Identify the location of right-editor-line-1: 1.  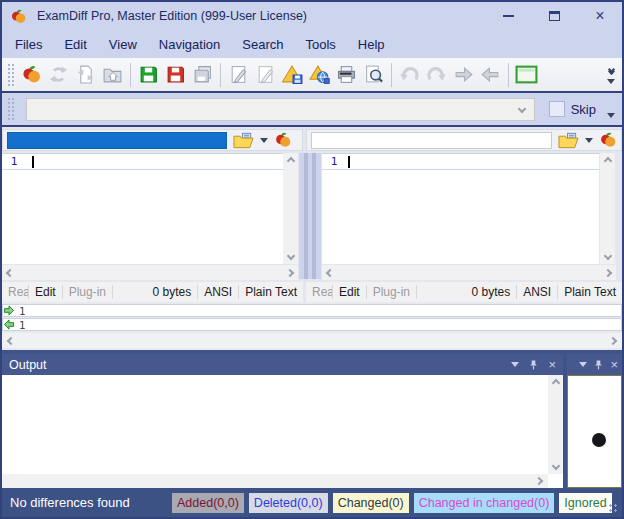
(460, 162).